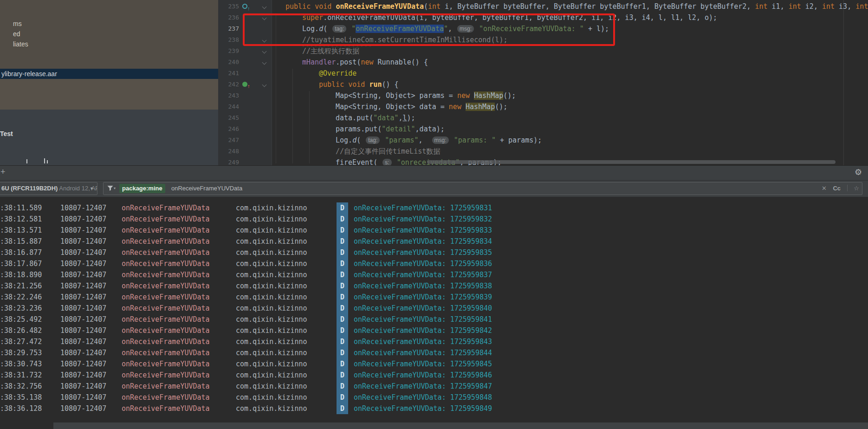 Image resolution: width=868 pixels, height=429 pixels. Describe the element at coordinates (611, 319) in the screenshot. I see `log-msg: onReceiveFrameYUVData: 1725959841` at that location.